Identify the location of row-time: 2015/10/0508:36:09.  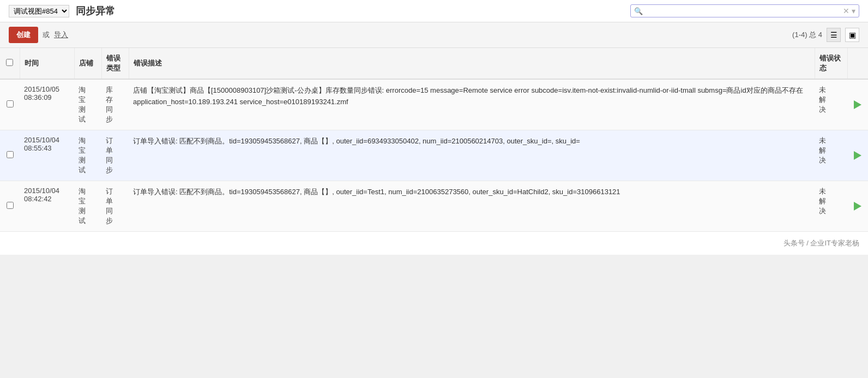
(47, 105).